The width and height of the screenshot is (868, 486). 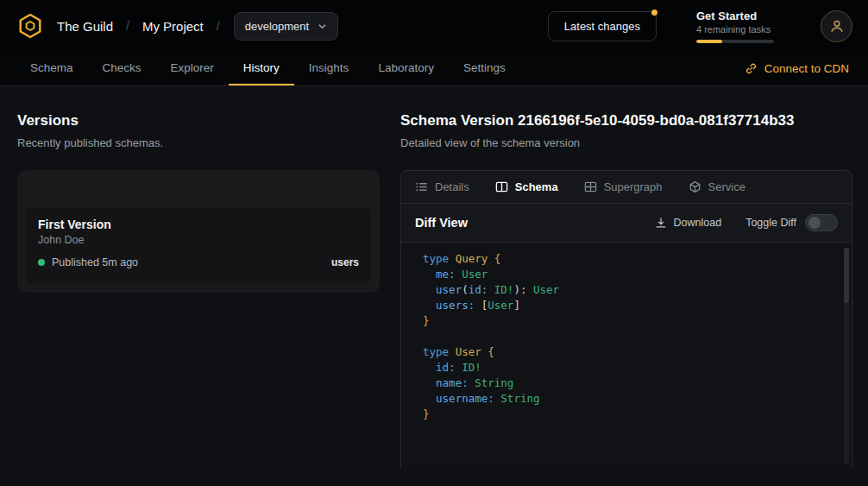 What do you see at coordinates (602, 26) in the screenshot?
I see `latest-changes-button: Latest changes` at bounding box center [602, 26].